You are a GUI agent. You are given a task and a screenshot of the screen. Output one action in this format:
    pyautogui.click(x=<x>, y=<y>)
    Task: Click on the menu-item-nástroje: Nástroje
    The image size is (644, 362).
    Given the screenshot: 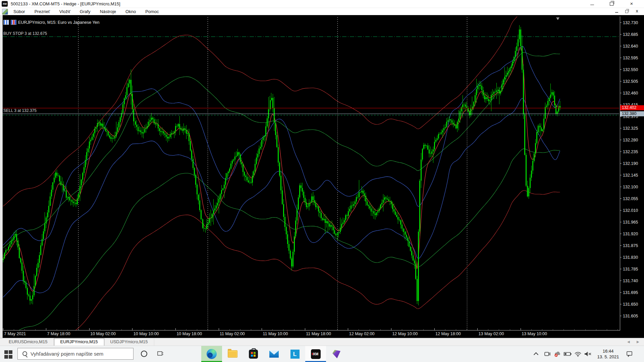 What is the action you would take?
    pyautogui.click(x=108, y=11)
    